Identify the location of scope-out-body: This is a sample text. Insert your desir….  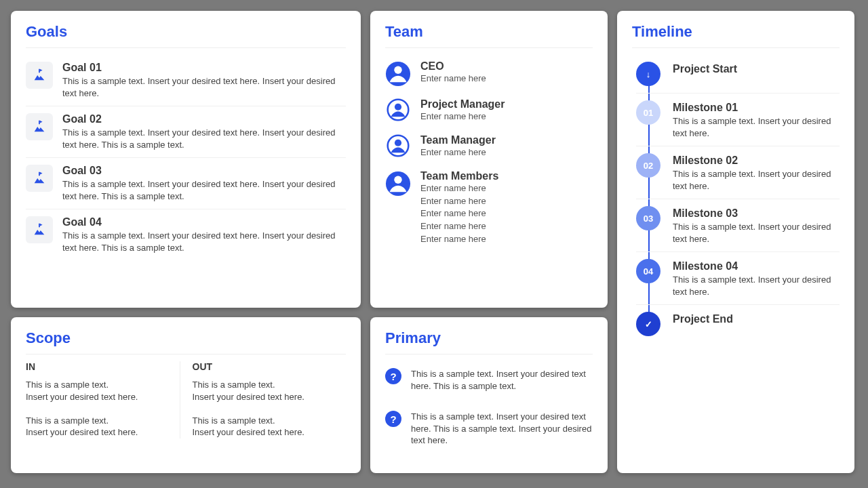
(263, 409).